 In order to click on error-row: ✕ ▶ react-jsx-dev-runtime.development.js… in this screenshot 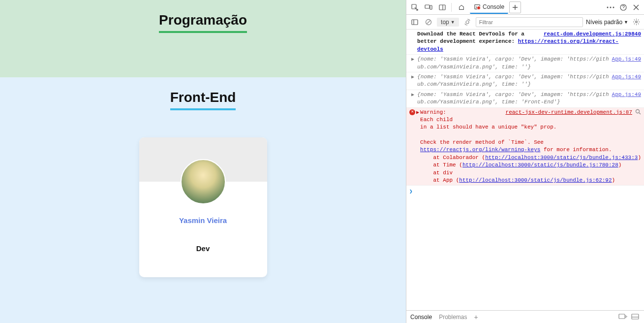, I will do `click(525, 147)`.